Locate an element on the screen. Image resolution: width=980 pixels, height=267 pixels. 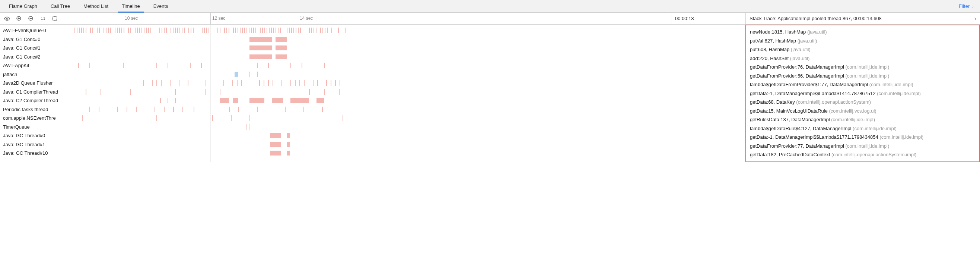
thread-name: TimerQueue is located at coordinates (33, 127).